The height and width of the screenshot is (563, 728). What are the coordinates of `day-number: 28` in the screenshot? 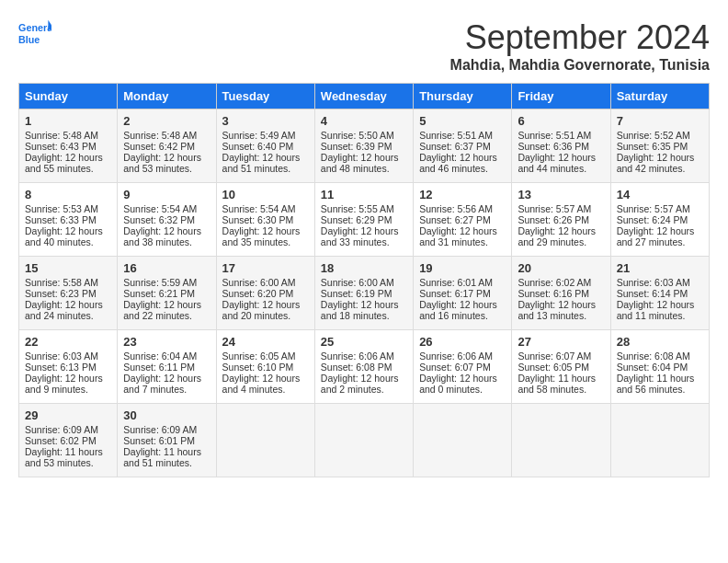 It's located at (660, 342).